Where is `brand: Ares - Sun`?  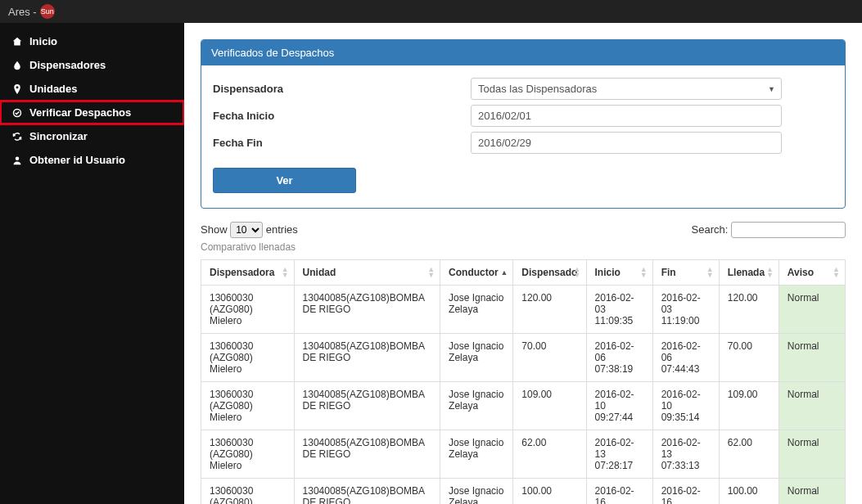 brand: Ares - Sun is located at coordinates (31, 11).